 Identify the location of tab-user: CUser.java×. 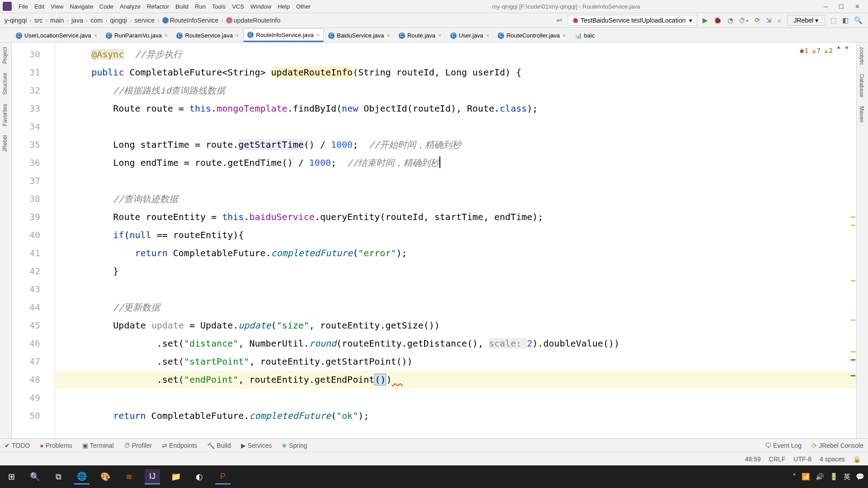
(470, 35).